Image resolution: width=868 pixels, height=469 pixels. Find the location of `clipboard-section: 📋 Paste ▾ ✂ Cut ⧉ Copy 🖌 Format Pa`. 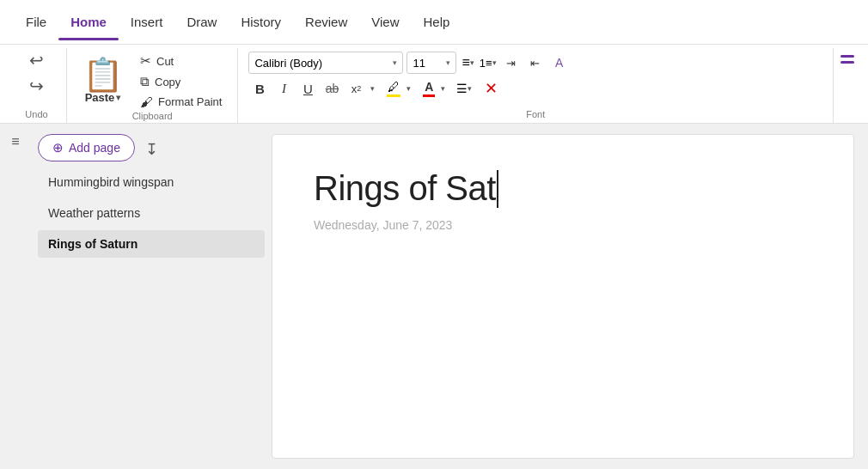

clipboard-section: 📋 Paste ▾ ✂ Cut ⧉ Copy 🖌 Format Pa is located at coordinates (153, 86).